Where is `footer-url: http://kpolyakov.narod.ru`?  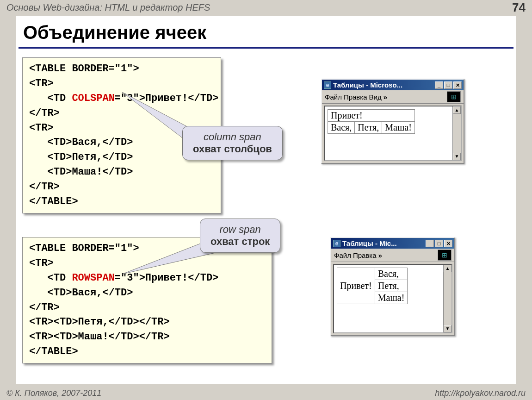
footer-url: http://kpolyakov.narod.ru is located at coordinates (480, 394).